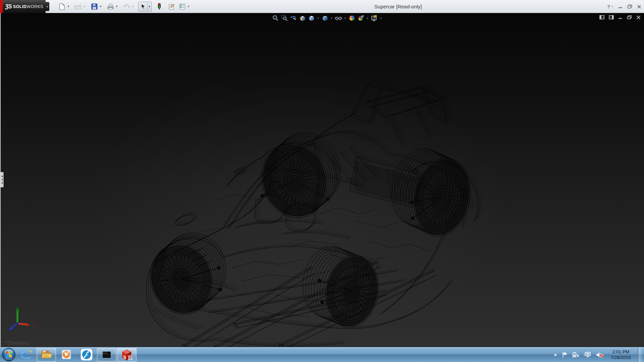 This screenshot has height=362, width=644. I want to click on view-settings-icon, so click(374, 18).